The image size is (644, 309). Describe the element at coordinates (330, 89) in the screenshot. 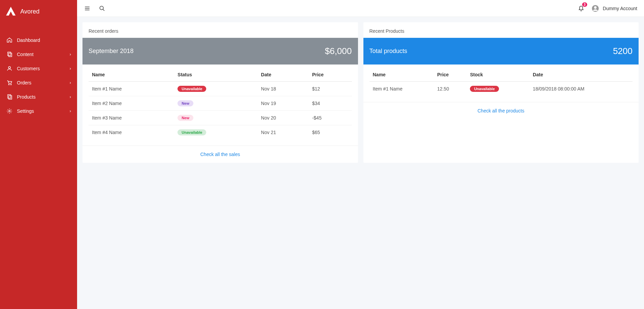

I see `cell-price: $12` at that location.